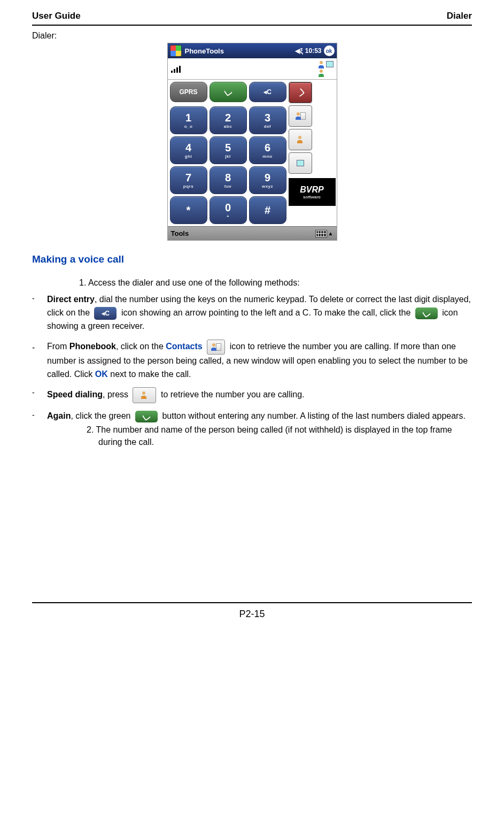  What do you see at coordinates (300, 116) in the screenshot?
I see `contacts-button` at bounding box center [300, 116].